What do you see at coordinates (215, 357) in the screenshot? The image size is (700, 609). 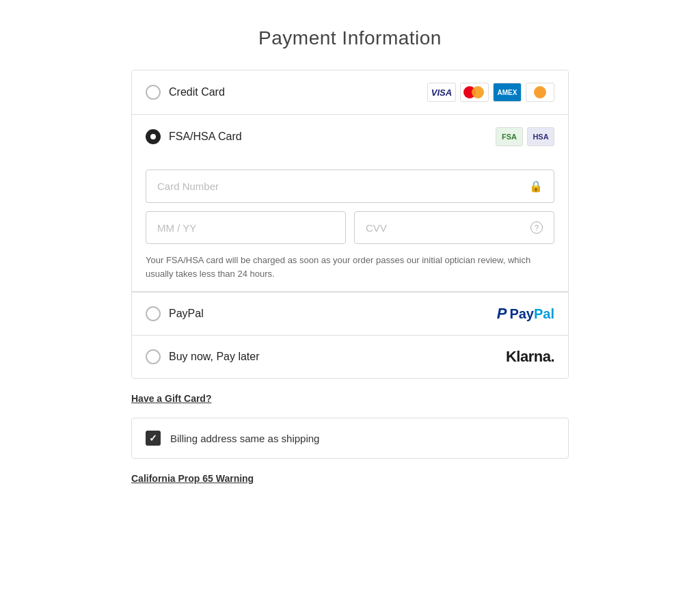 I see `bnpl-label: Buy now, Pay later` at bounding box center [215, 357].